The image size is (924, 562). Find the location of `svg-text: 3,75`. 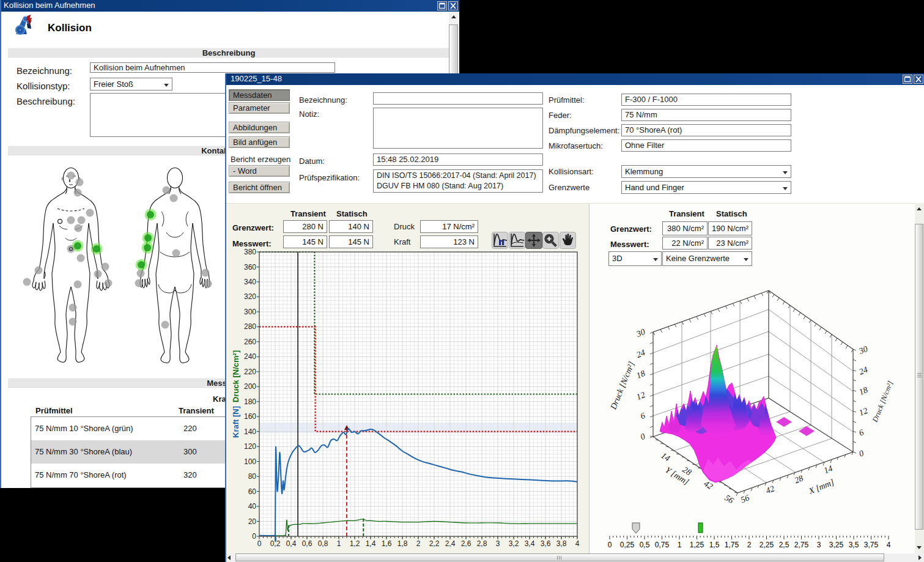

svg-text: 3,75 is located at coordinates (871, 545).